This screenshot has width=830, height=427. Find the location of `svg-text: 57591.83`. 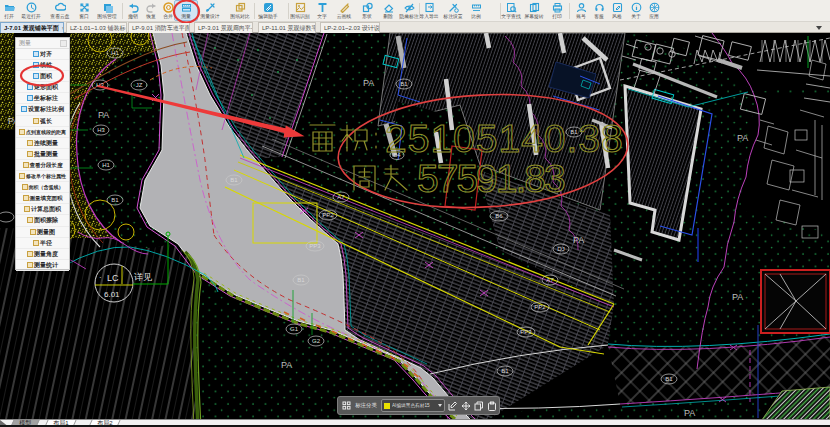

svg-text: 57591.83 is located at coordinates (490, 178).